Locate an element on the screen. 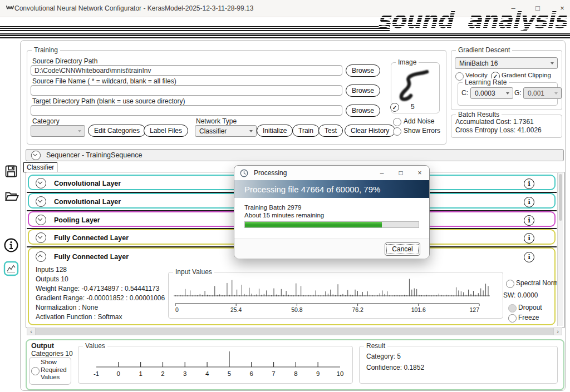  browse-source-dir-button: Browse is located at coordinates (363, 71).